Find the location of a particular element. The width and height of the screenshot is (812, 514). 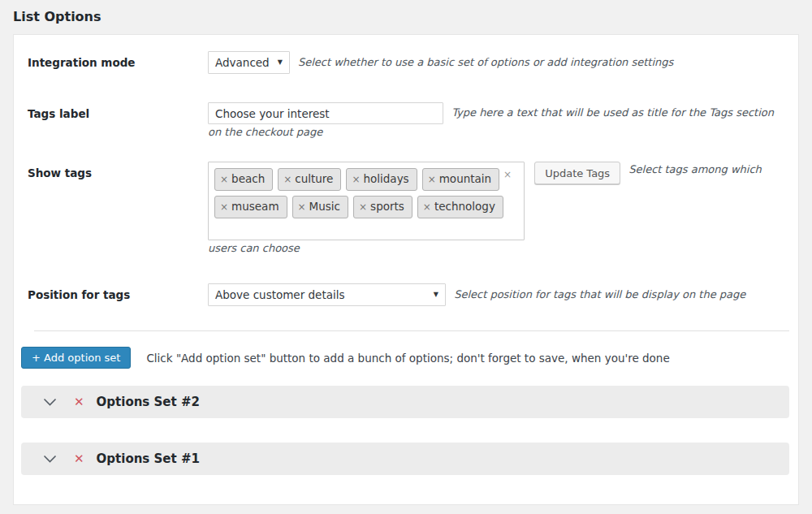

integration-mode-description: Select whether to use a basic set of opt… is located at coordinates (486, 62).